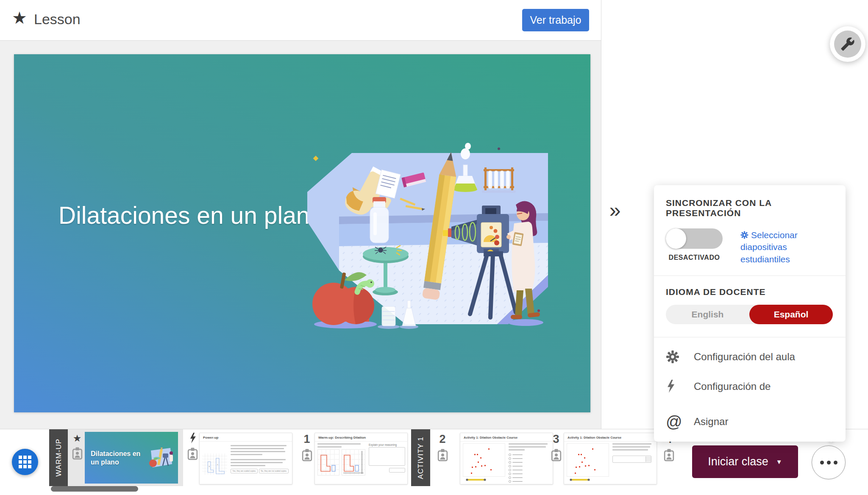 The width and height of the screenshot is (868, 495). Describe the element at coordinates (77, 438) in the screenshot. I see `star-icon: ★` at that location.